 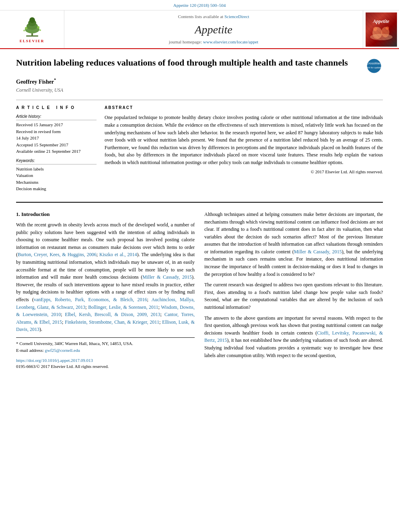 I want to click on journal-title: Appetite, so click(x=213, y=30).